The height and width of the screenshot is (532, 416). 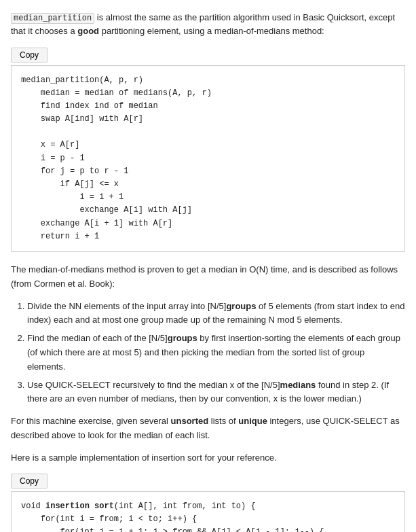 I want to click on copy-button-2: Copy, so click(x=29, y=481).